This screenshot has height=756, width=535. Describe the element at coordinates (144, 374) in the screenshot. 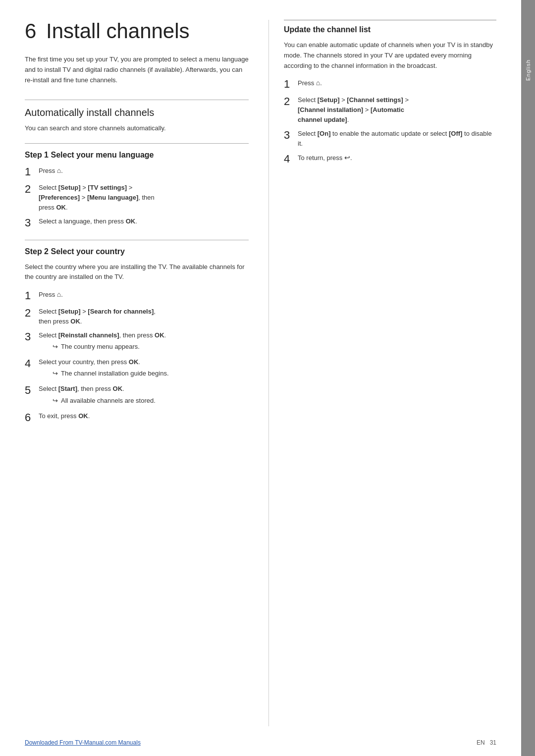

I see `step2-bullet-4: The channel installation guide begins.` at that location.